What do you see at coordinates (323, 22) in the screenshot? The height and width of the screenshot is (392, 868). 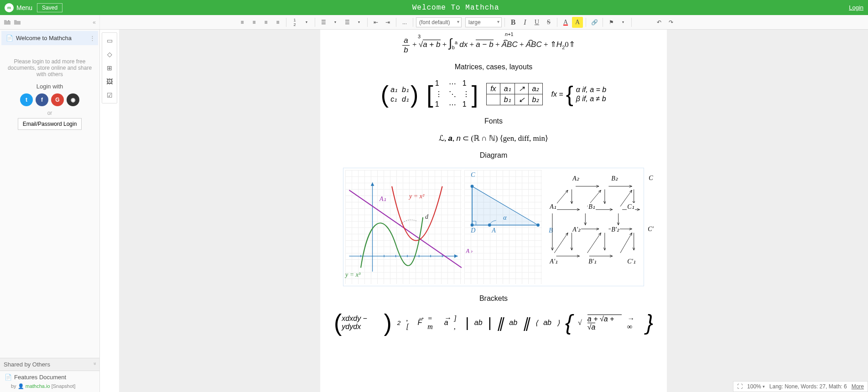 I see `numbered-list-icon: ☰` at bounding box center [323, 22].